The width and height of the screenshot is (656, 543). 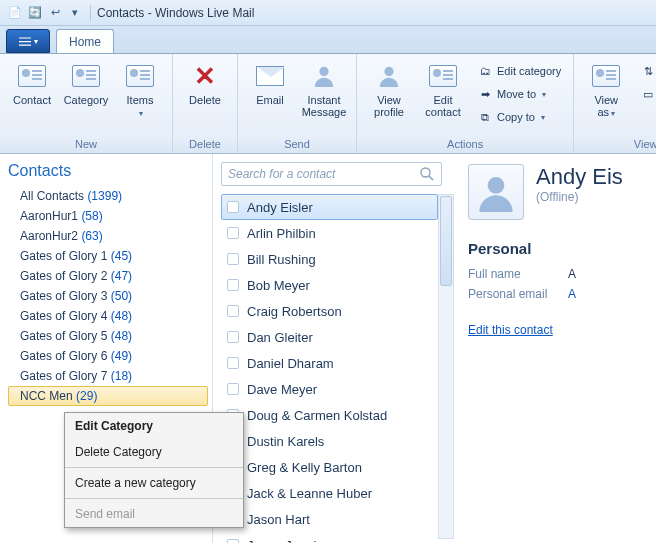 I want to click on email-button: Email, so click(x=270, y=94).